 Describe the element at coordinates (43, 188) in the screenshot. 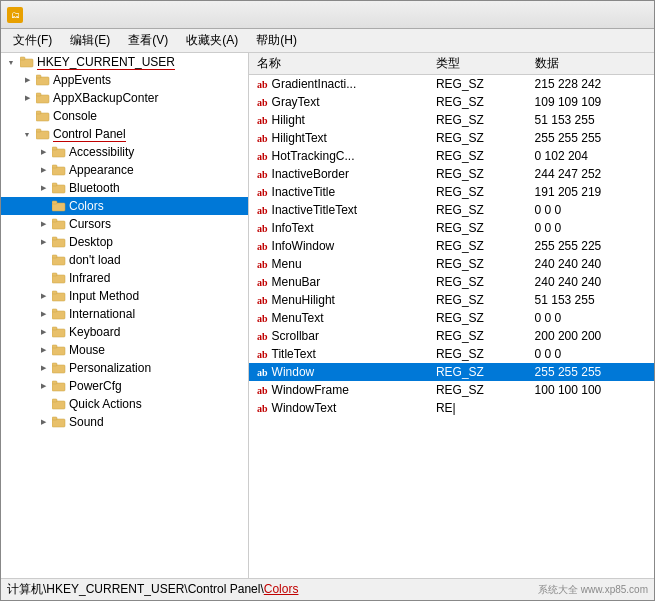

I see `expand-btn-bluetooth` at that location.